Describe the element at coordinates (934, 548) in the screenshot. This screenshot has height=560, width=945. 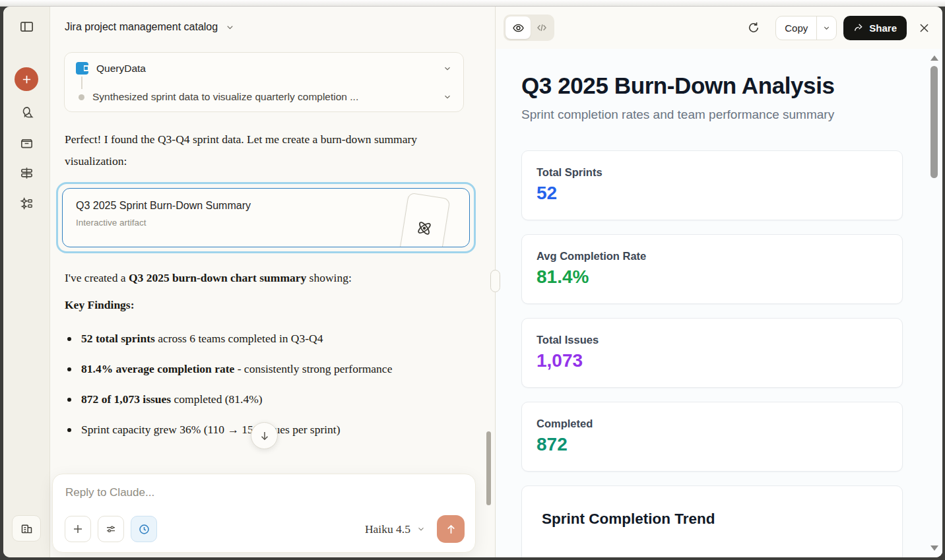
I see `scrollbar-down-arrow` at that location.